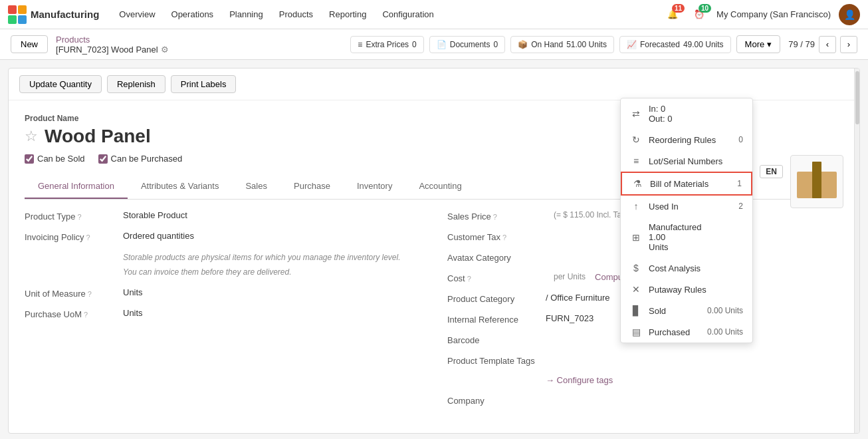 This screenshot has width=868, height=439. What do you see at coordinates (562, 45) in the screenshot?
I see `on-hand-button: 📦 On Hand 51.00 Units` at bounding box center [562, 45].